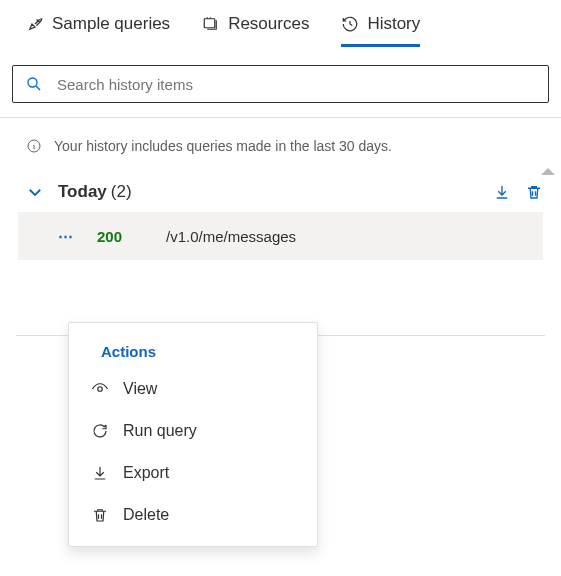  Describe the element at coordinates (66, 236) in the screenshot. I see `more-icon: ⋯` at that location.